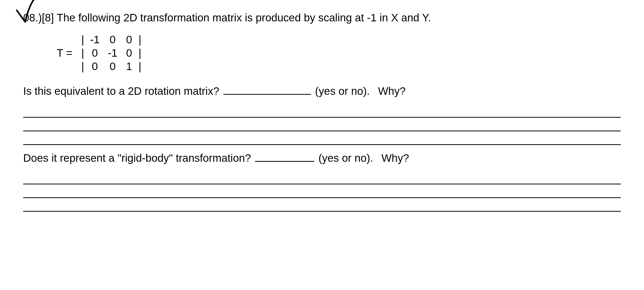  What do you see at coordinates (244, 18) in the screenshot?
I see `question-prompt: The following 2D transformation matrix i…` at bounding box center [244, 18].